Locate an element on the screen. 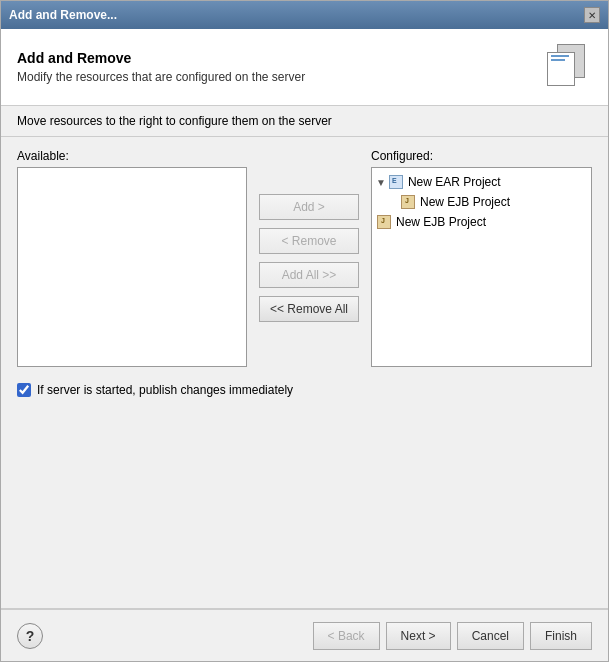  dialog-title: Add and Remove... is located at coordinates (63, 15).